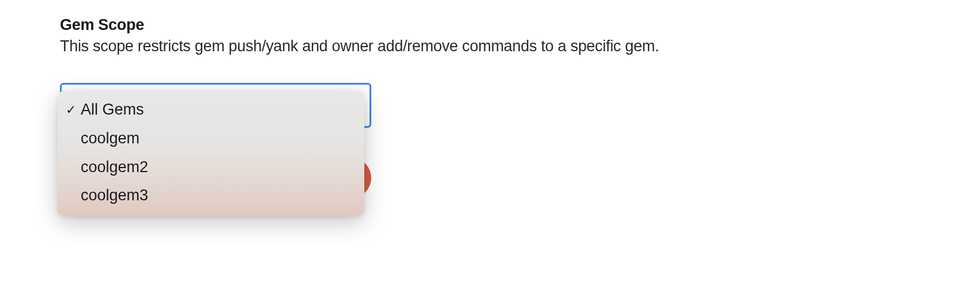 The image size is (980, 289). I want to click on option-label: coolgem, so click(110, 139).